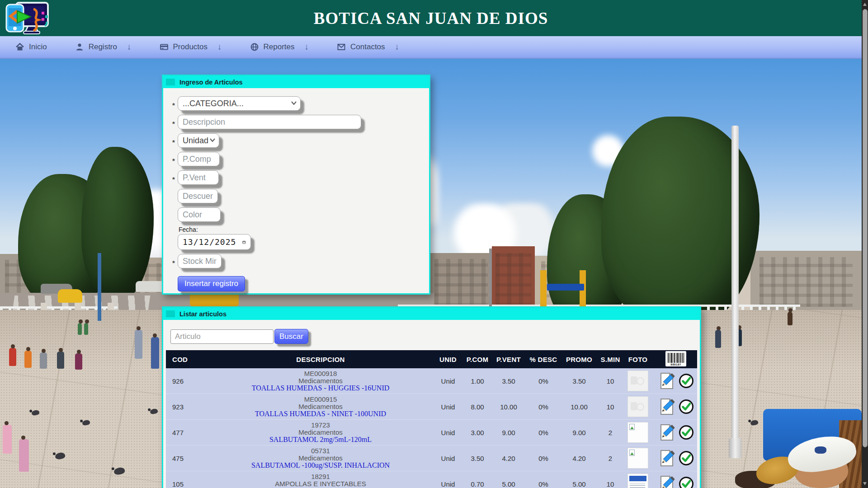  What do you see at coordinates (321, 477) in the screenshot?
I see `row-ref-code: 18291` at bounding box center [321, 477].